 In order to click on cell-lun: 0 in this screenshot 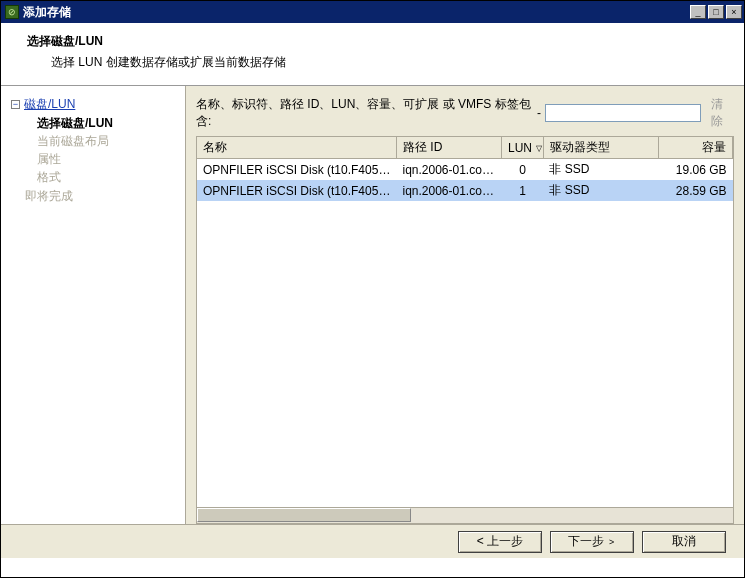, I will do `click(522, 170)`.